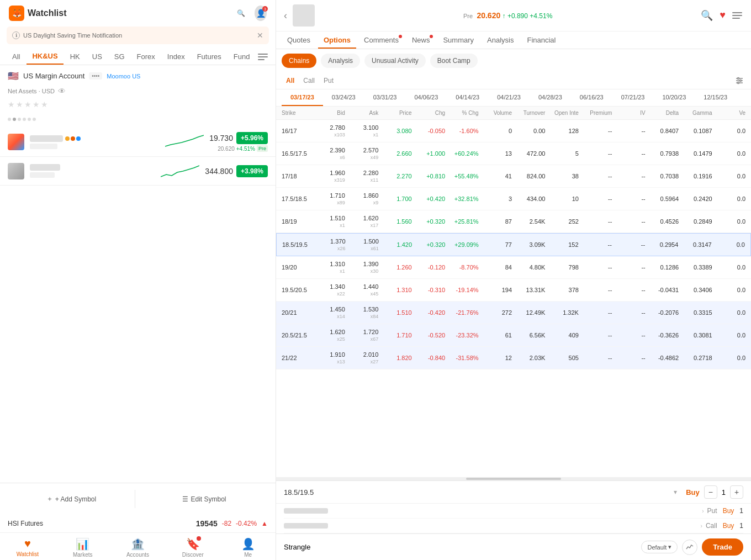 Image resolution: width=751 pixels, height=560 pixels. Describe the element at coordinates (395, 61) in the screenshot. I see `subtab-unusual: Unusual Activity` at that location.